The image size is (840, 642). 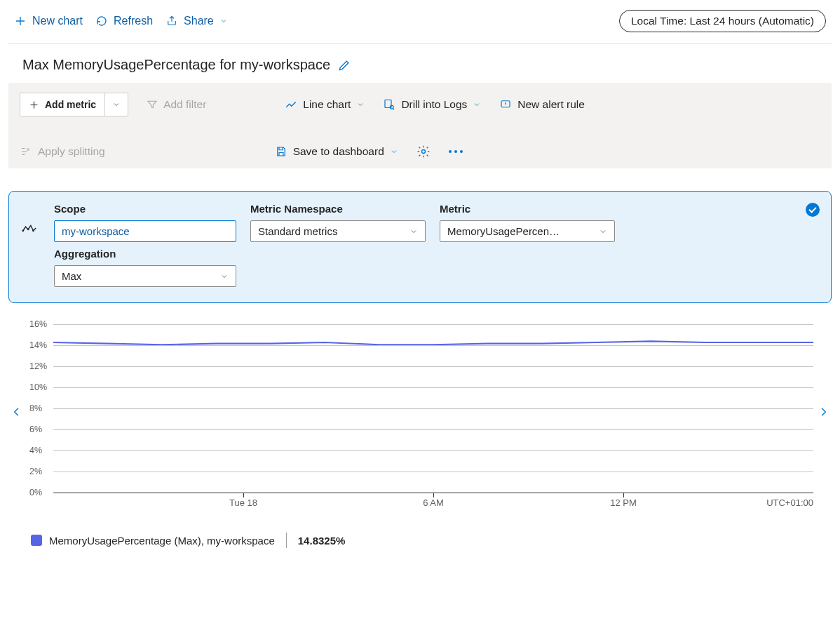 What do you see at coordinates (281, 152) in the screenshot?
I see `save-icon` at bounding box center [281, 152].